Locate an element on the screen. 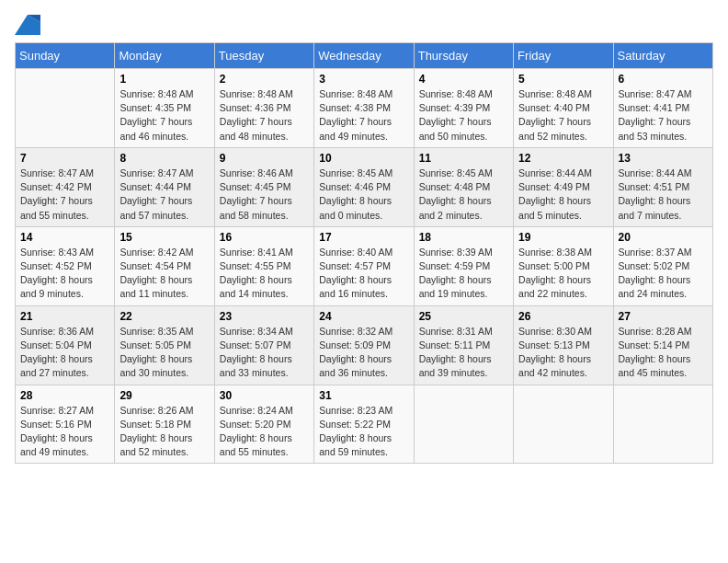 The height and width of the screenshot is (563, 728). day-info: Sunrise: 8:28 AMSunset: 5:14 PMDaylight:… is located at coordinates (664, 353).